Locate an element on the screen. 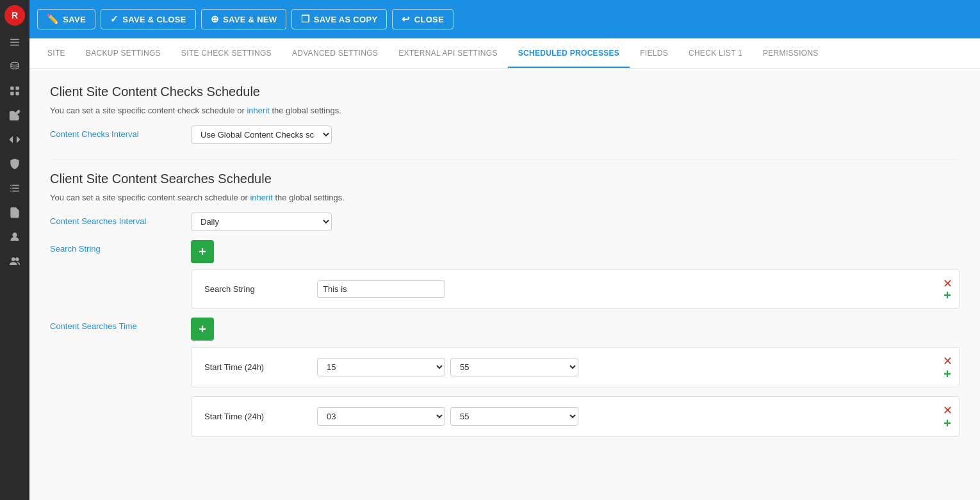 The image size is (980, 500). tab-bar: SITE BACKUP SETTINGS SITE CHECK SETTINGS… is located at coordinates (505, 54).